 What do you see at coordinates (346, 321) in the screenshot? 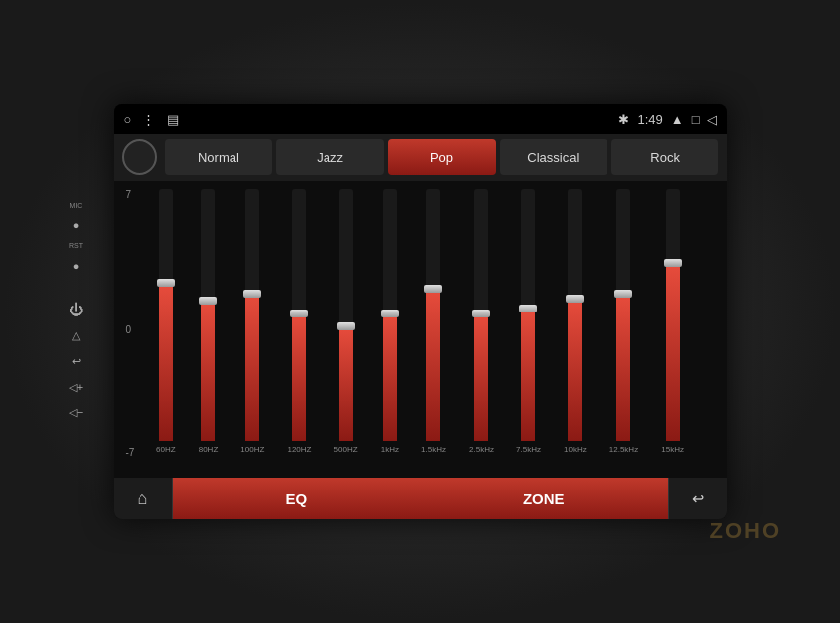
I see `eq-band-500HZ: 500HZ` at bounding box center [346, 321].